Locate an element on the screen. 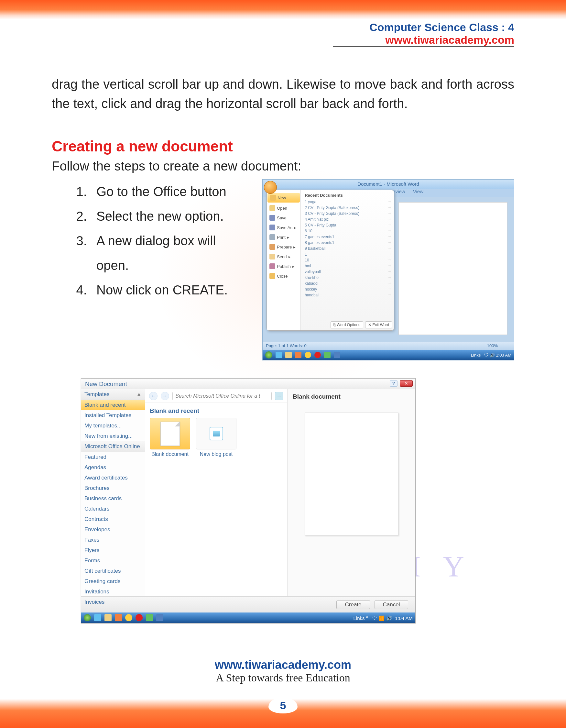  tab-view: View is located at coordinates (418, 191).